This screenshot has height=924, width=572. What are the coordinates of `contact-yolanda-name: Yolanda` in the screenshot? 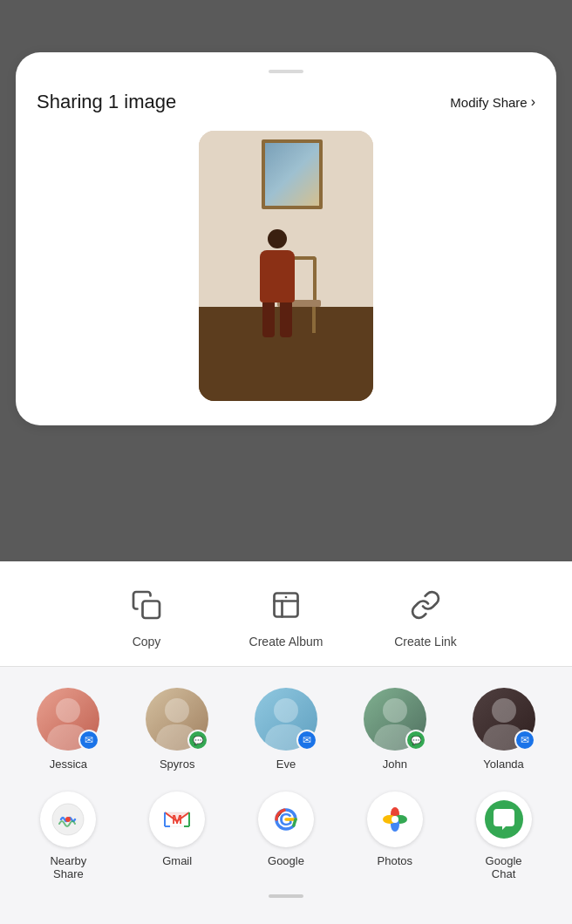 It's located at (504, 764).